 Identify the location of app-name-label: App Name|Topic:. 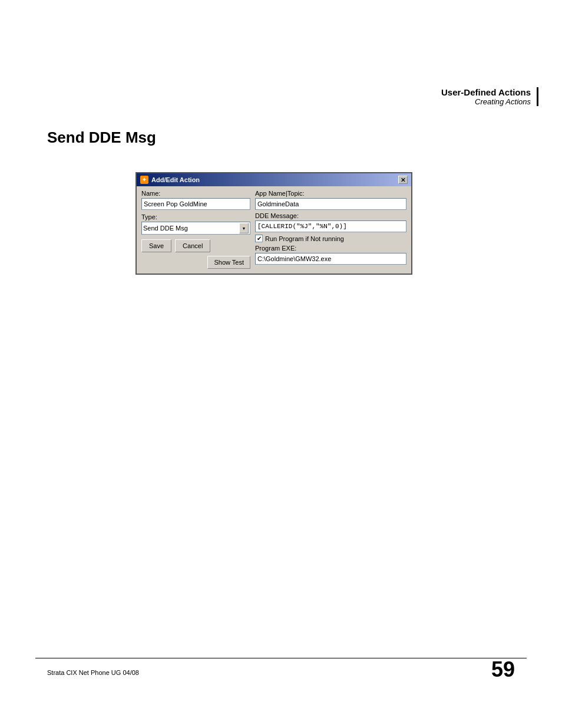
(331, 193).